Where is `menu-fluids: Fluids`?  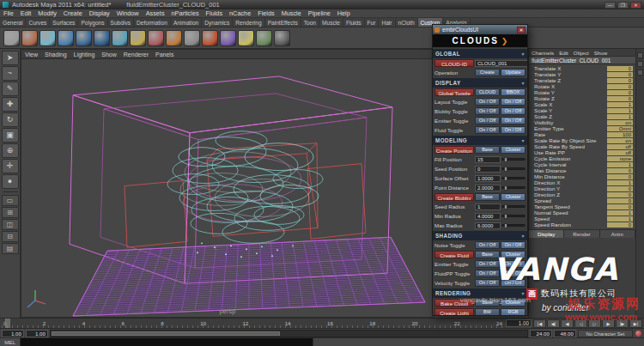
menu-fluids: Fluids is located at coordinates (215, 14).